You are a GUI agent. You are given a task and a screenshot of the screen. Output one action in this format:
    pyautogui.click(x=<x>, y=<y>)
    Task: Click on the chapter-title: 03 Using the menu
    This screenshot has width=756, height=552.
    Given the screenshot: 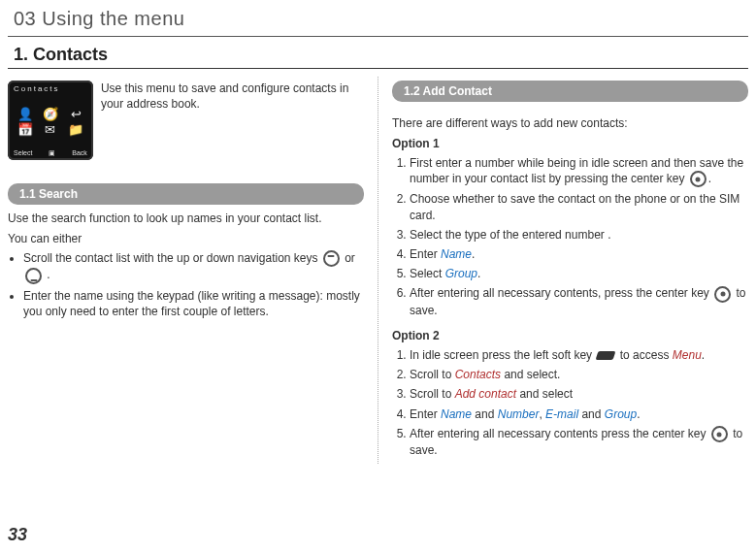 What is the action you would take?
    pyautogui.click(x=378, y=18)
    